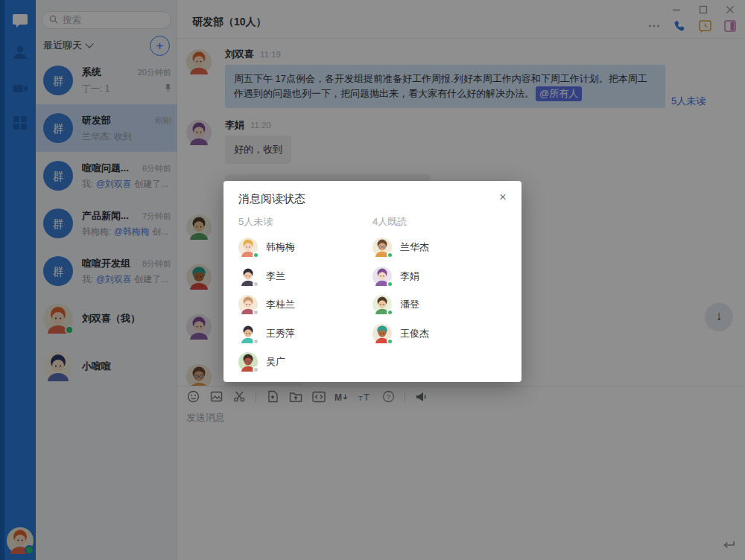  What do you see at coordinates (305, 247) in the screenshot?
I see `member-row-韩梅梅: 韩梅梅` at bounding box center [305, 247].